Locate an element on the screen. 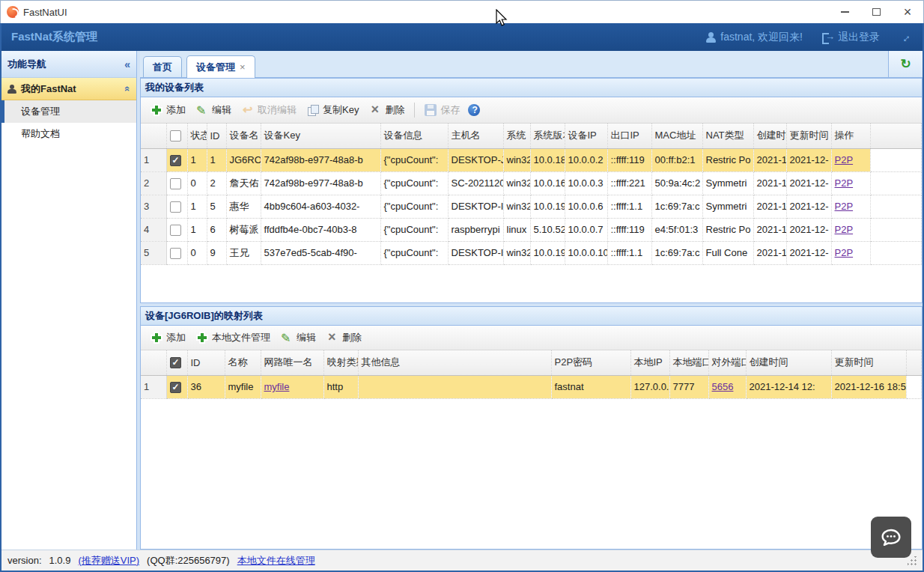  maximize-icon is located at coordinates (876, 12).